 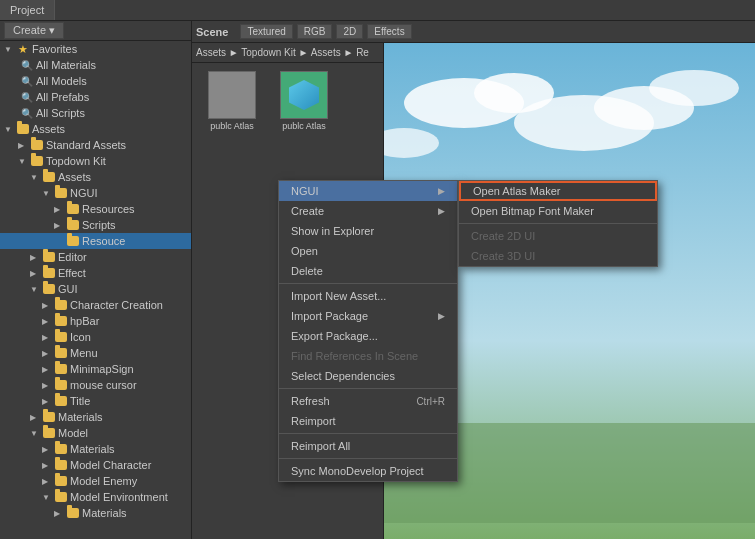 I want to click on sa-folder-icon, so click(x=37, y=145).